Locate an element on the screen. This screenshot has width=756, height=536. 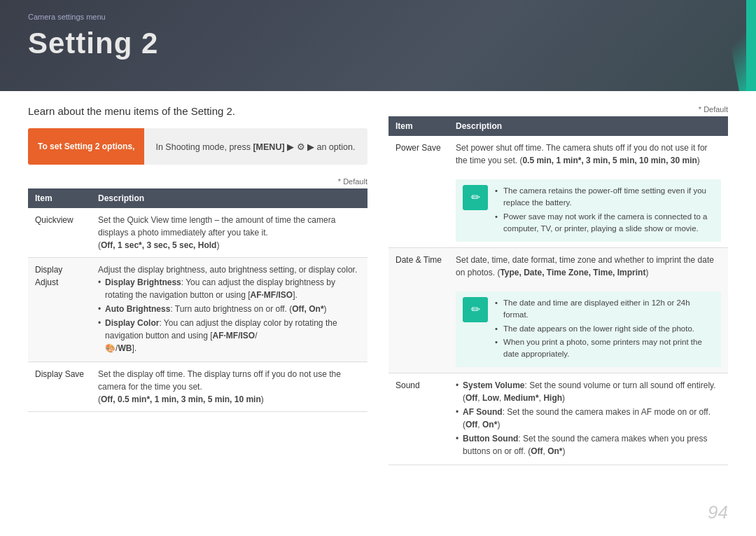
instruction-text: In Shooting mode, press [MENU] ▶ ⚙ ▶ an … is located at coordinates (256, 147).